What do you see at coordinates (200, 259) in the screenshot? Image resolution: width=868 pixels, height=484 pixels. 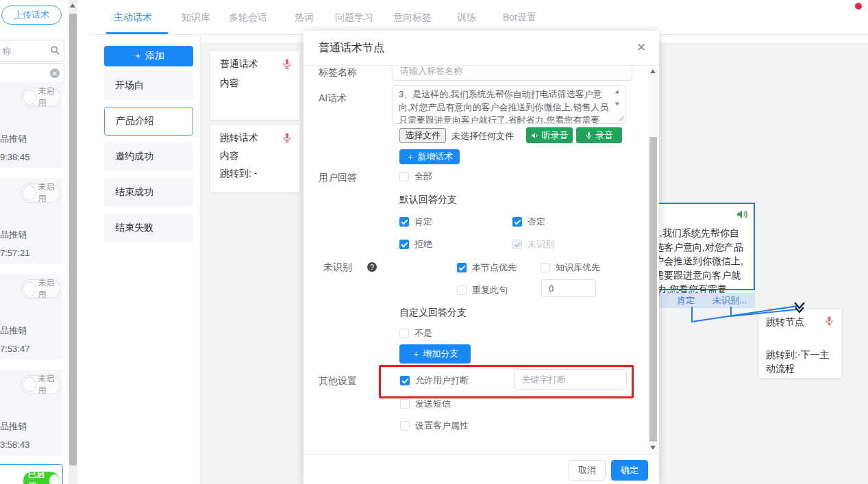 I see `panel-divider` at bounding box center [200, 259].